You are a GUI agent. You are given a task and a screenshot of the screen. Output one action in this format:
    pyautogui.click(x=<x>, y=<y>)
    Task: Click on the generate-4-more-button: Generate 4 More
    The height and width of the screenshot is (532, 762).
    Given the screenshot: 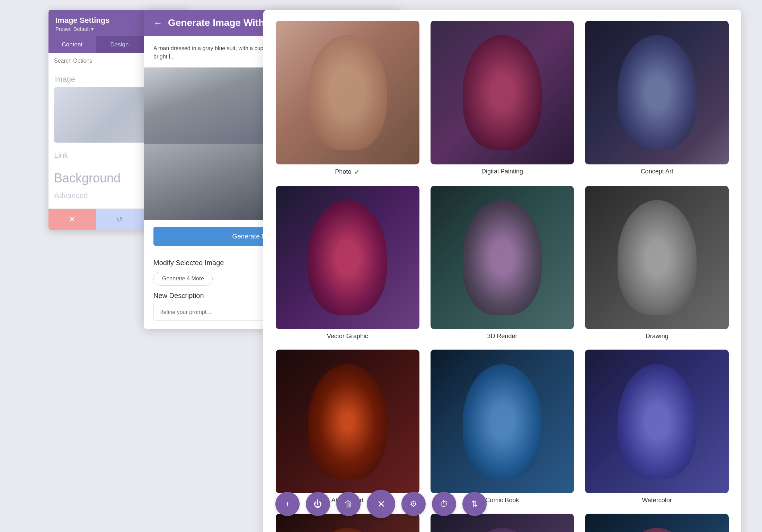 What is the action you would take?
    pyautogui.click(x=183, y=279)
    